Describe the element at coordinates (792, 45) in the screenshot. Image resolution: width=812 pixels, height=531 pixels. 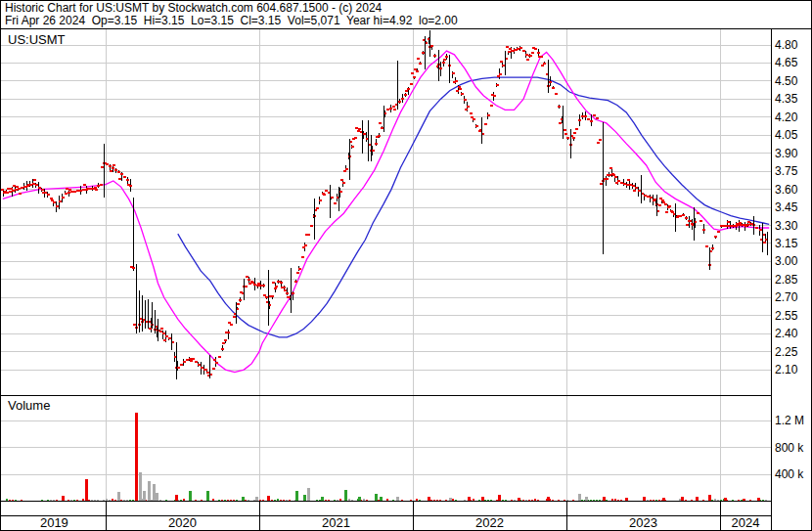
I see `price-axis-label: 4.80` at that location.